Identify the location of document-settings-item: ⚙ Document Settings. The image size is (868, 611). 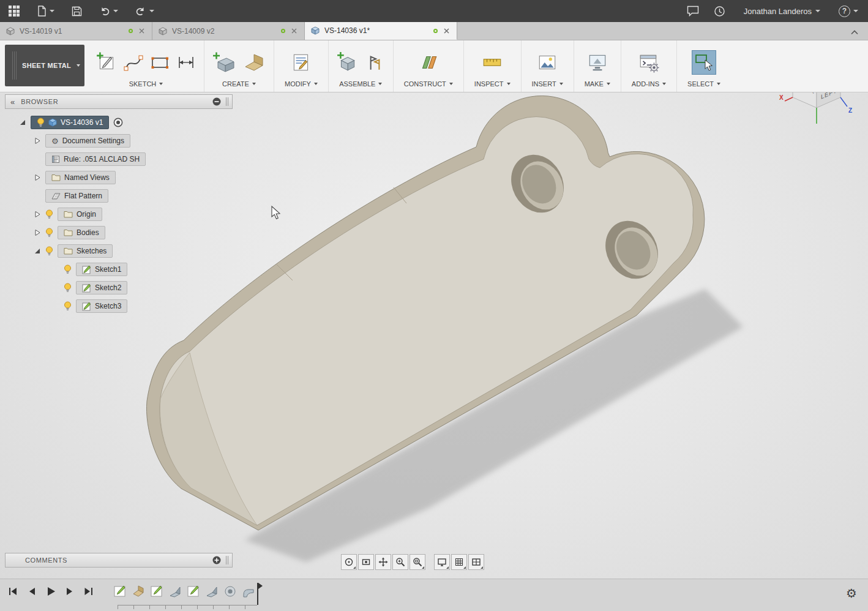
(88, 141).